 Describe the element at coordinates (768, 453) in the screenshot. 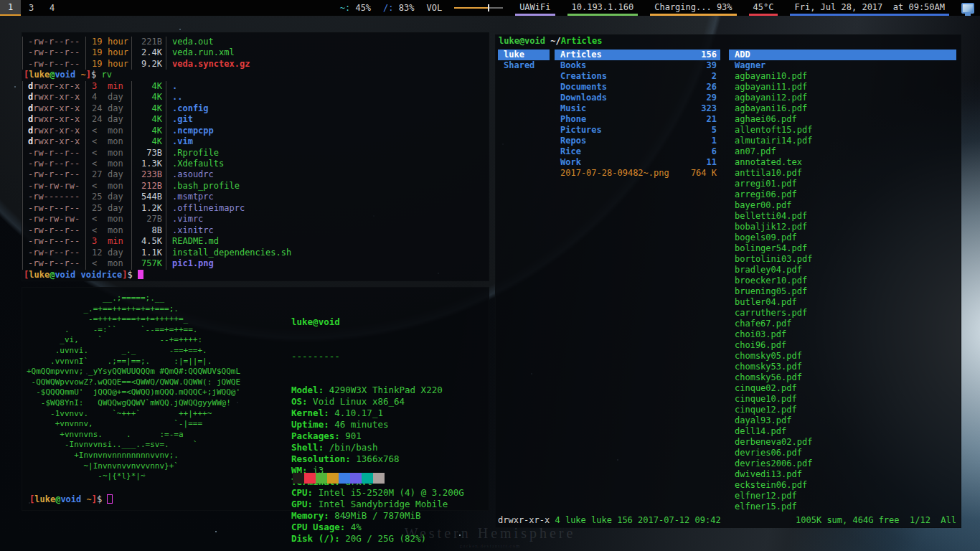

I see `ranger-item-name: devries06.pdf` at that location.